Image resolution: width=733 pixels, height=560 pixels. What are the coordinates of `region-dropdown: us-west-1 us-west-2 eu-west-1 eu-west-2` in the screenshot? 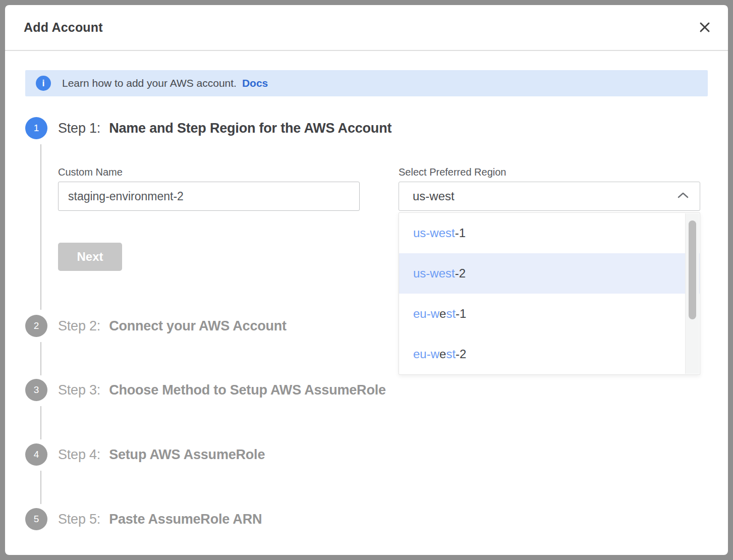 It's located at (549, 294).